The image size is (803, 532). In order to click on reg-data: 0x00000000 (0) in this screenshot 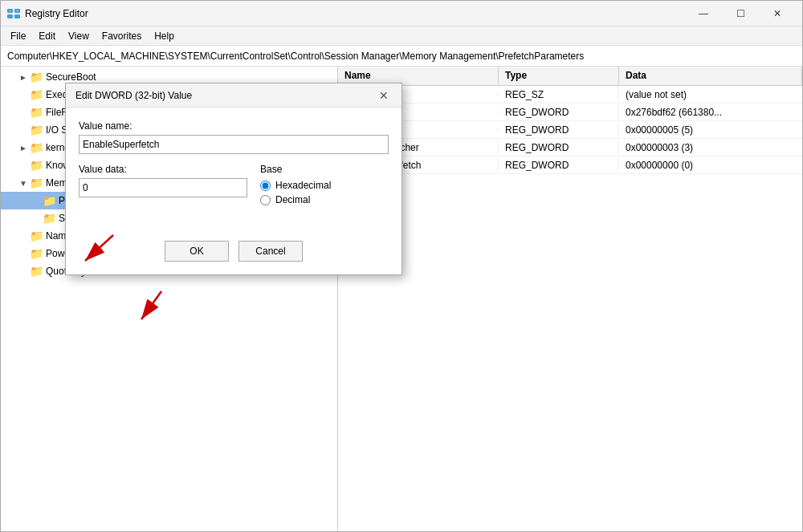, I will do `click(711, 165)`.